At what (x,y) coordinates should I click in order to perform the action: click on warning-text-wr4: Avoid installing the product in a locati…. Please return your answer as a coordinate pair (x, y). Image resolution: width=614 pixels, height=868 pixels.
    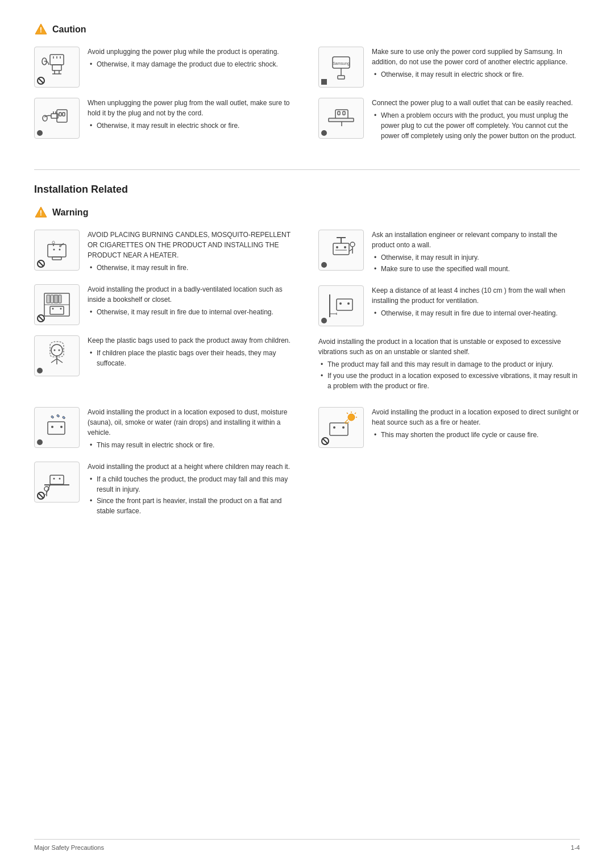
    Looking at the image, I should click on (476, 424).